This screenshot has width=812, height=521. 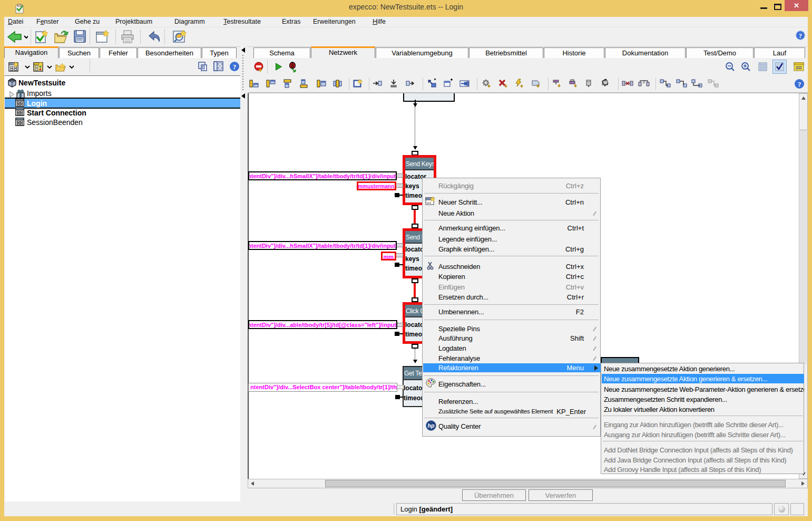 I want to click on svg-text: 2, so click(x=644, y=82).